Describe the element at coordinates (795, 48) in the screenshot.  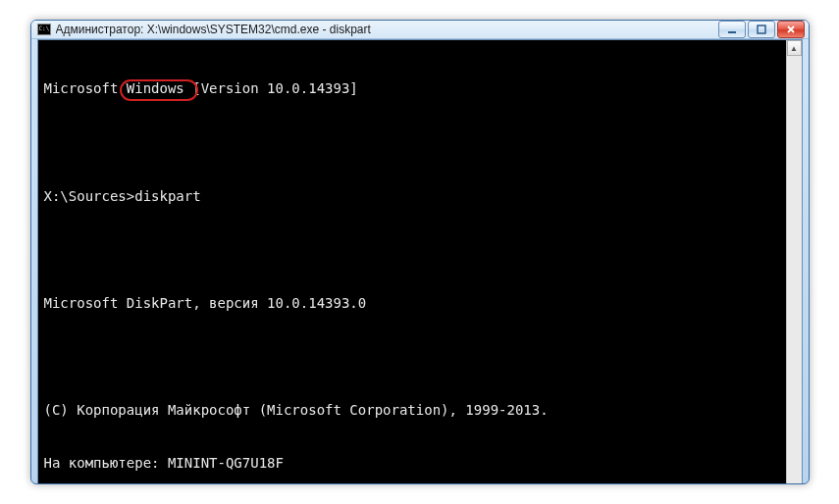
I see `scroll-up-button: ▲` at that location.